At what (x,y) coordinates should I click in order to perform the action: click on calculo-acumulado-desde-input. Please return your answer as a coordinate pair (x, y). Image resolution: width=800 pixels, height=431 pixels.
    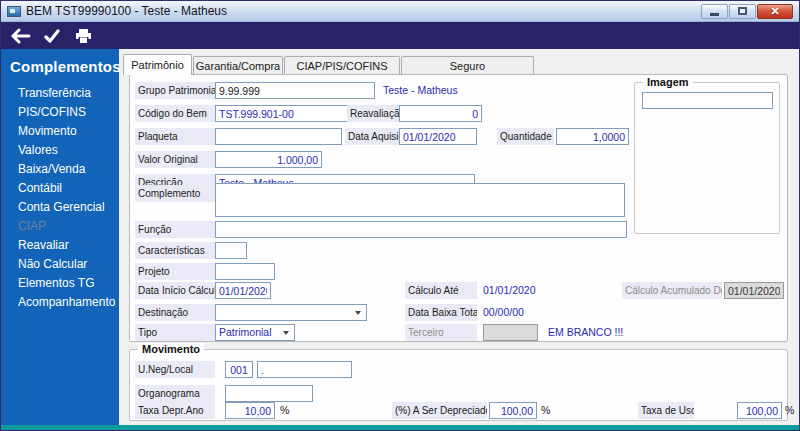
    Looking at the image, I should click on (754, 290).